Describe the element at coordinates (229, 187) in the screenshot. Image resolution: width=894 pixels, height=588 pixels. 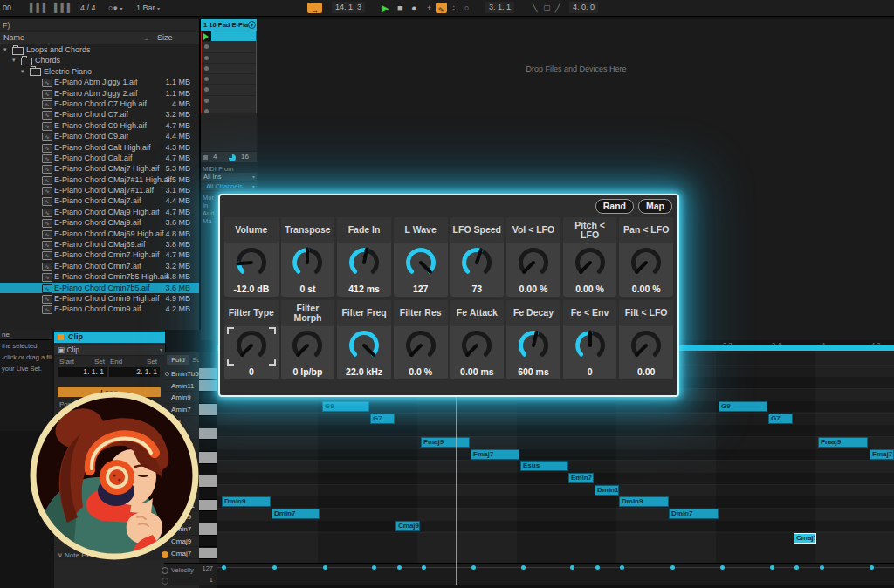
I see `midi-channel-select: All Channels▾` at that location.